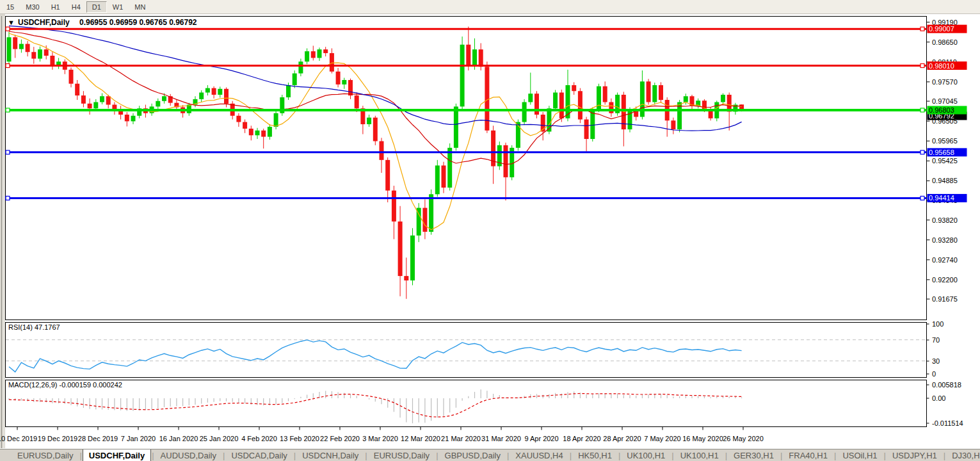 Image resolution: width=980 pixels, height=461 pixels. I want to click on date-label: 21 Mar 2020, so click(461, 439).